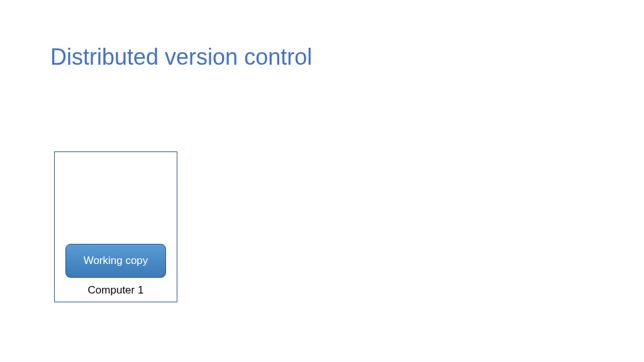 The height and width of the screenshot is (362, 644). What do you see at coordinates (116, 261) in the screenshot?
I see `working-copy-label: Working copy` at bounding box center [116, 261].